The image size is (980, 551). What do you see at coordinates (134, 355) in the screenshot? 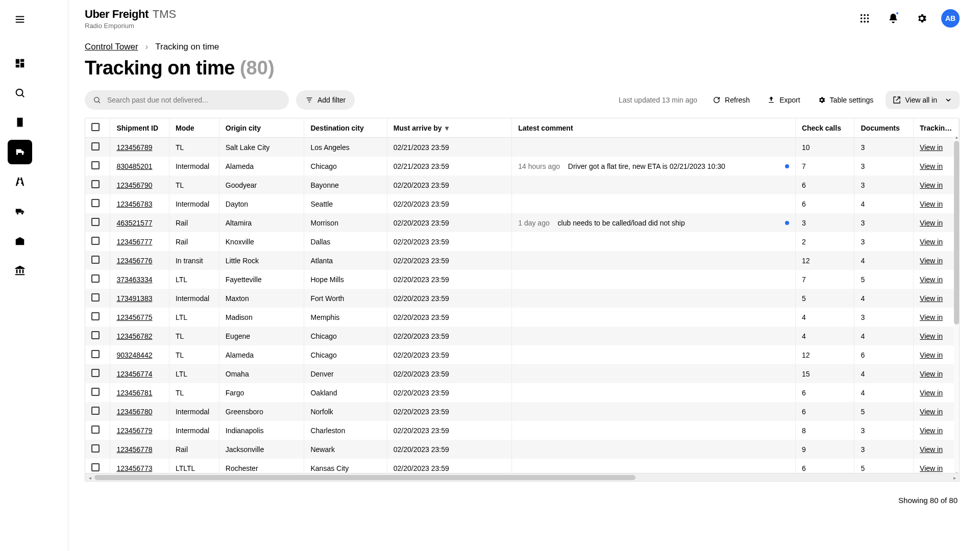
I see `shipment-link: 903248442` at bounding box center [134, 355].